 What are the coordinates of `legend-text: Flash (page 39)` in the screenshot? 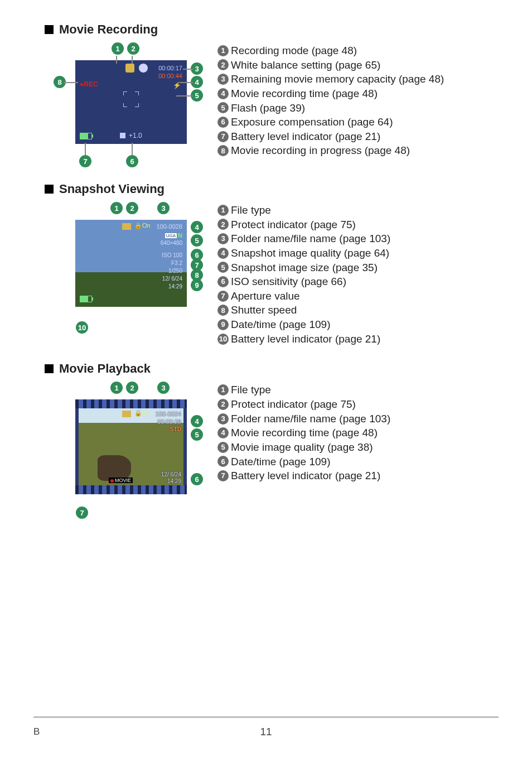 It's located at (268, 108).